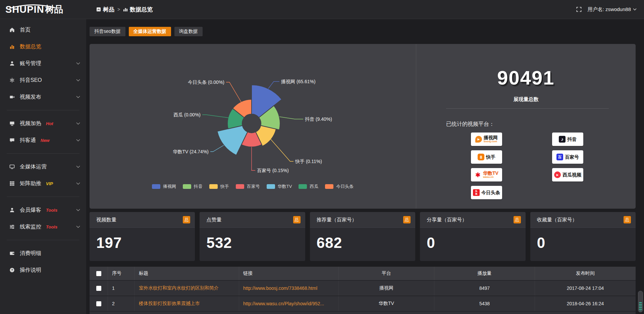 The width and height of the screenshot is (644, 314). What do you see at coordinates (43, 167) in the screenshot?
I see `sidebar-item-item-7: 全媒体运营` at bounding box center [43, 167].